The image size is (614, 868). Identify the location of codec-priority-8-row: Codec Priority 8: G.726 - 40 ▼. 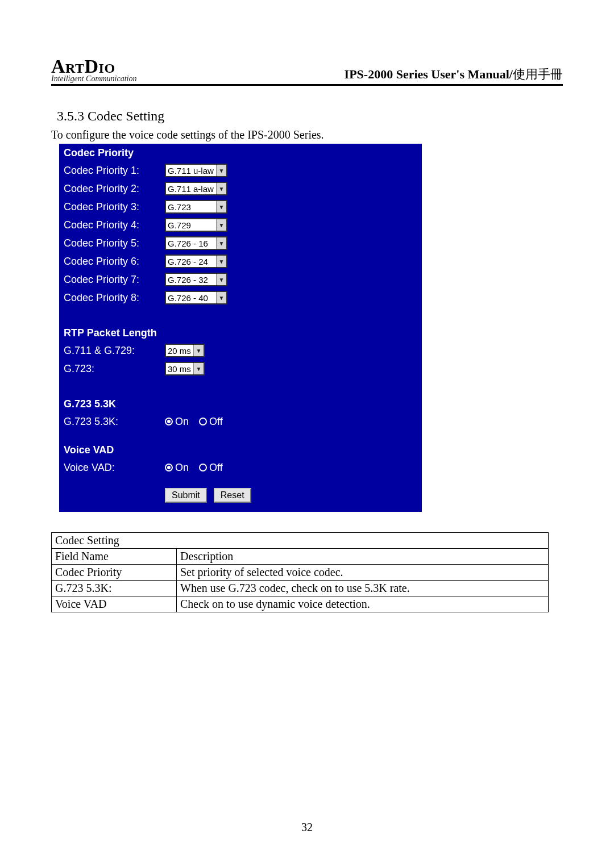
(240, 298).